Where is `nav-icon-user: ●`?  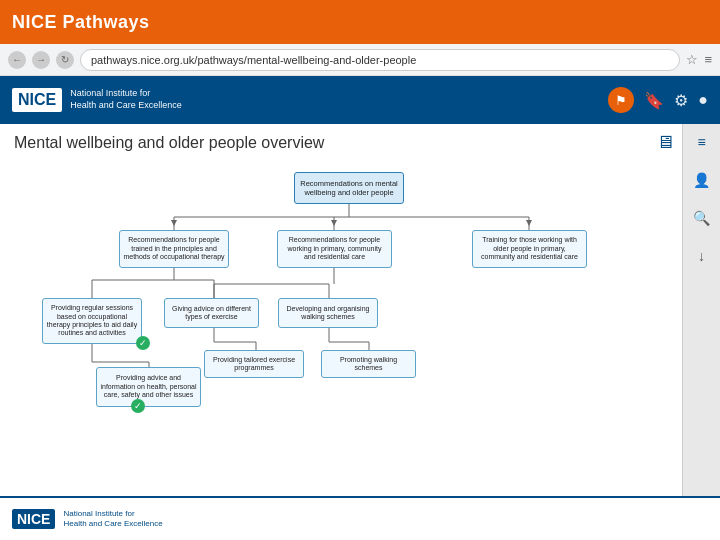 nav-icon-user: ● is located at coordinates (703, 100).